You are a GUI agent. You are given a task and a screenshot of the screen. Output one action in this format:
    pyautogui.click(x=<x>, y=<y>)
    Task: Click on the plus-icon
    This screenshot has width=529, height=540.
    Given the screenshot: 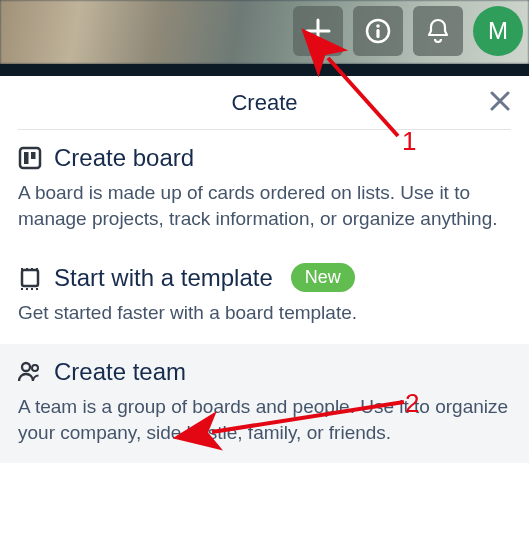 What is the action you would take?
    pyautogui.click(x=318, y=31)
    